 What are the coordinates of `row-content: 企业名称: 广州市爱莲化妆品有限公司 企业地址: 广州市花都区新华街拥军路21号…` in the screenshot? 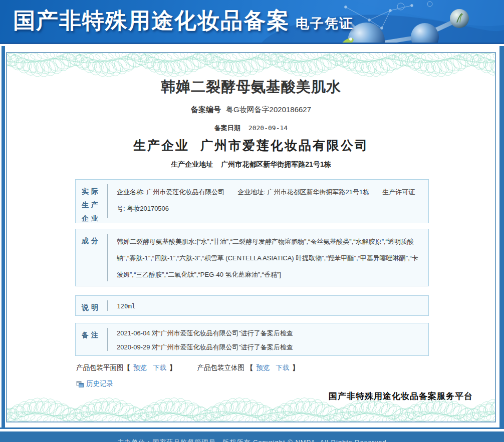 It's located at (268, 201).